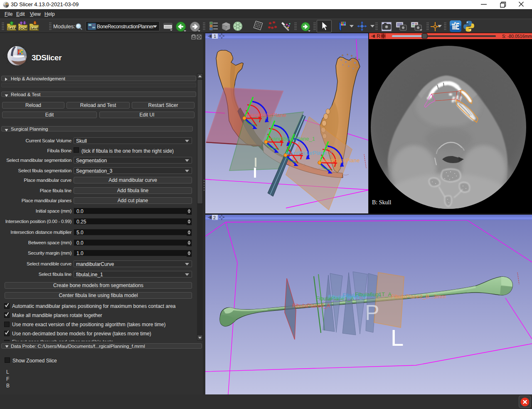 The height and width of the screenshot is (409, 532). Describe the element at coordinates (23, 28) in the screenshot. I see `svg-text: DCM` at that location.